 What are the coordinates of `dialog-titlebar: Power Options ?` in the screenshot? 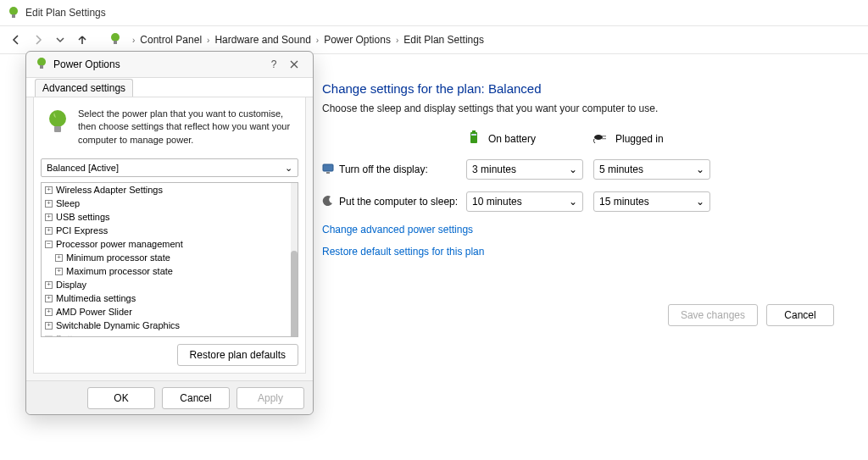 It's located at (170, 64).